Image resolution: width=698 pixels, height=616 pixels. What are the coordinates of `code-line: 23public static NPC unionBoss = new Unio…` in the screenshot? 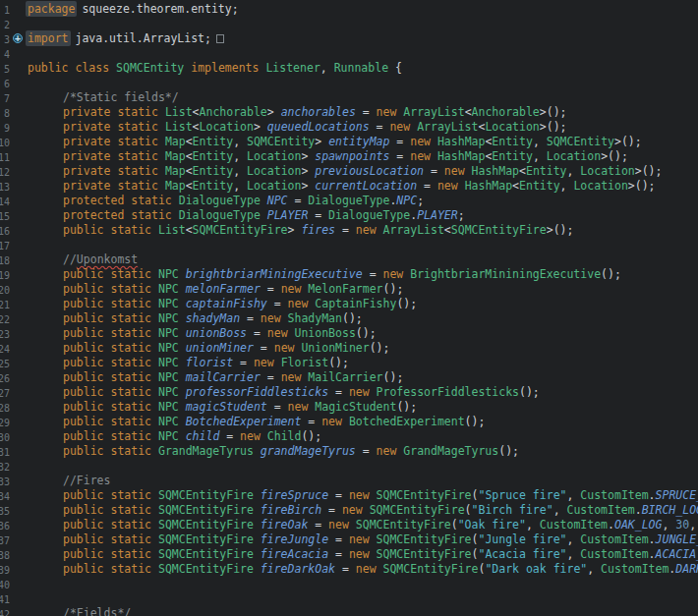 It's located at (349, 334).